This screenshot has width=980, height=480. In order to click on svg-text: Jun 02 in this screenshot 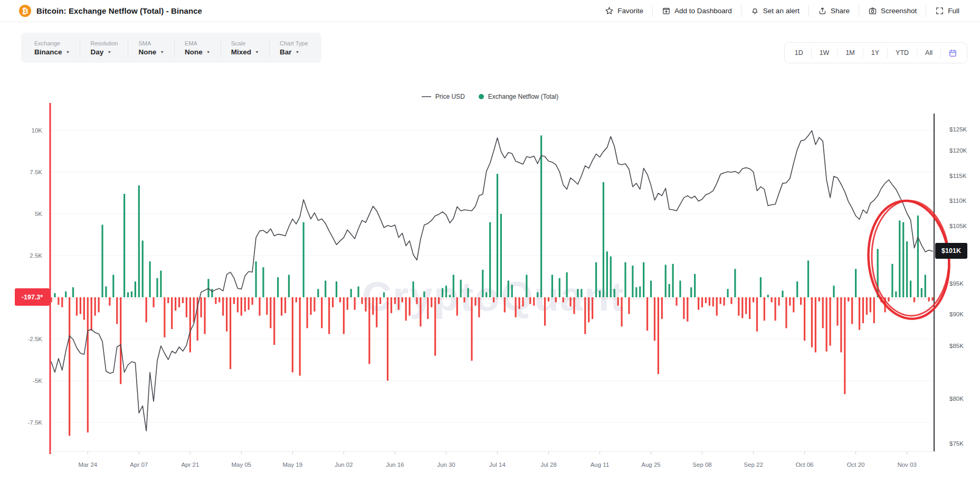, I will do `click(344, 465)`.